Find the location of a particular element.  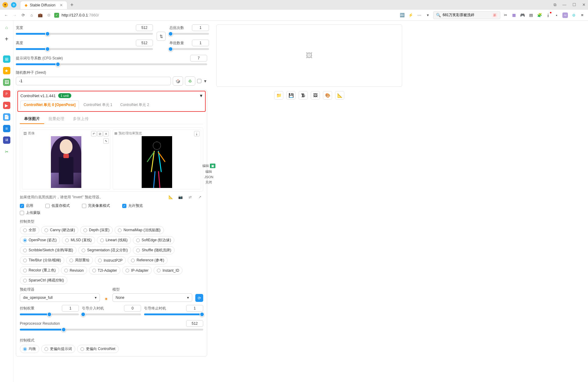

run-preprocessor-button: ✴ is located at coordinates (106, 299).